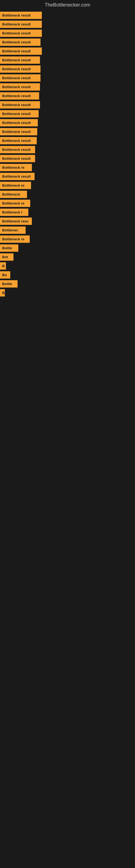  What do you see at coordinates (16, 221) in the screenshot?
I see `bottleneck-bar: Bottleneck resu` at bounding box center [16, 221].